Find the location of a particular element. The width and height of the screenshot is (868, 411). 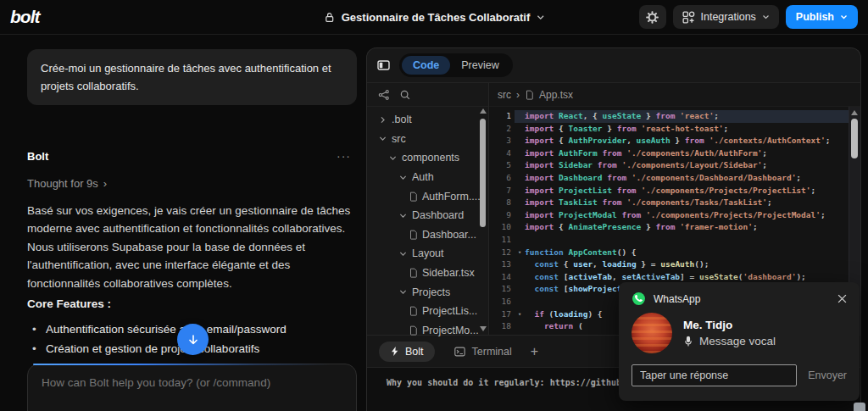

sender-avatar is located at coordinates (652, 333).